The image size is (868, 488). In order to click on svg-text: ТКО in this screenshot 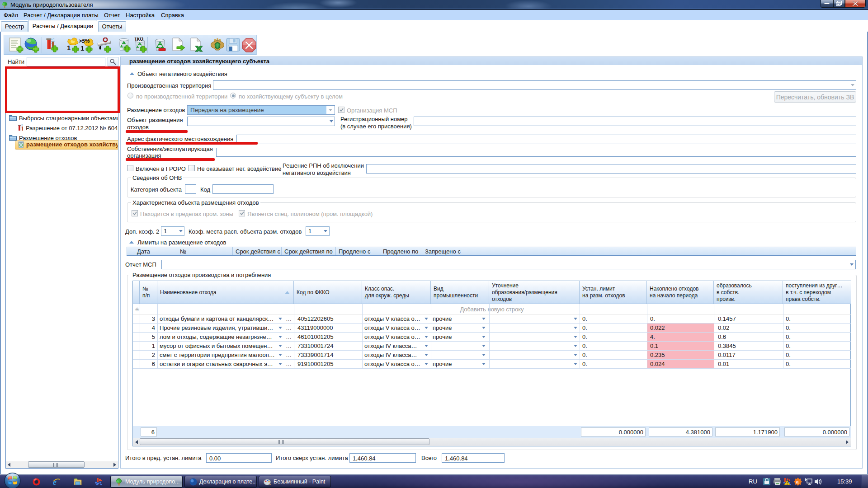, I will do `click(139, 40)`.